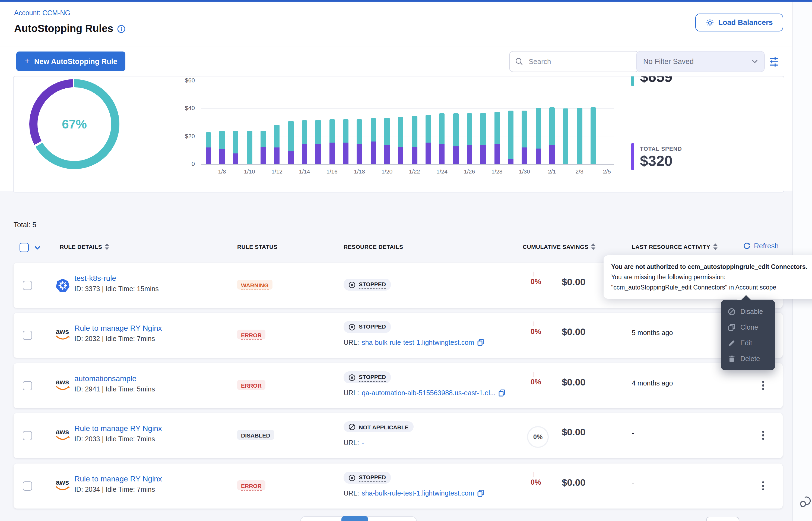  Describe the element at coordinates (74, 124) in the screenshot. I see `donut-hole: 67%` at that location.